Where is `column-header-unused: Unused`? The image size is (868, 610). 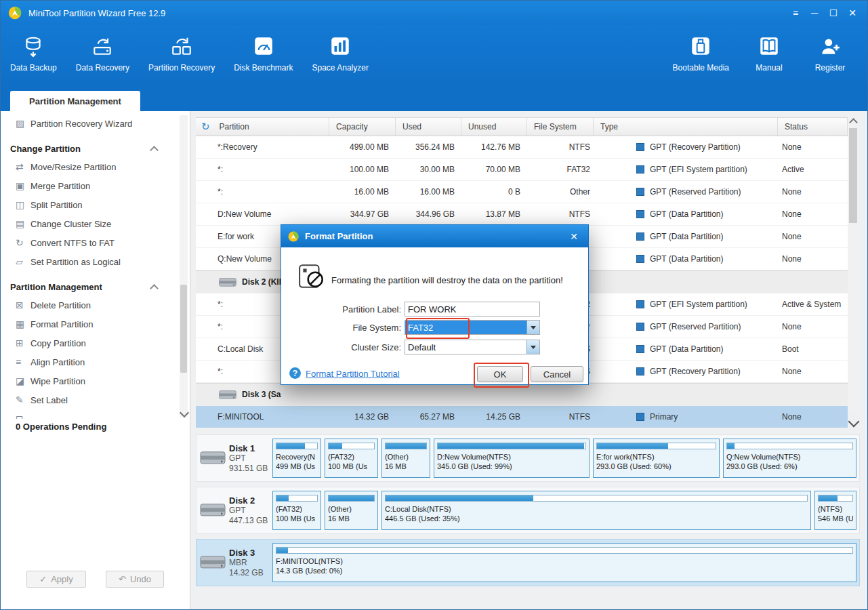
column-header-unused: Unused is located at coordinates (495, 127).